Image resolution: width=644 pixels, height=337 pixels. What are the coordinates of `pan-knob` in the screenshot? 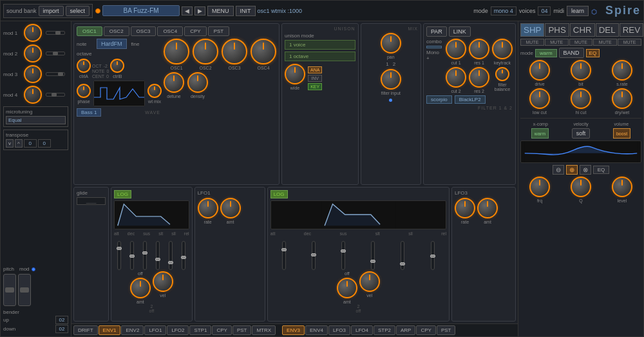 It's located at (391, 43).